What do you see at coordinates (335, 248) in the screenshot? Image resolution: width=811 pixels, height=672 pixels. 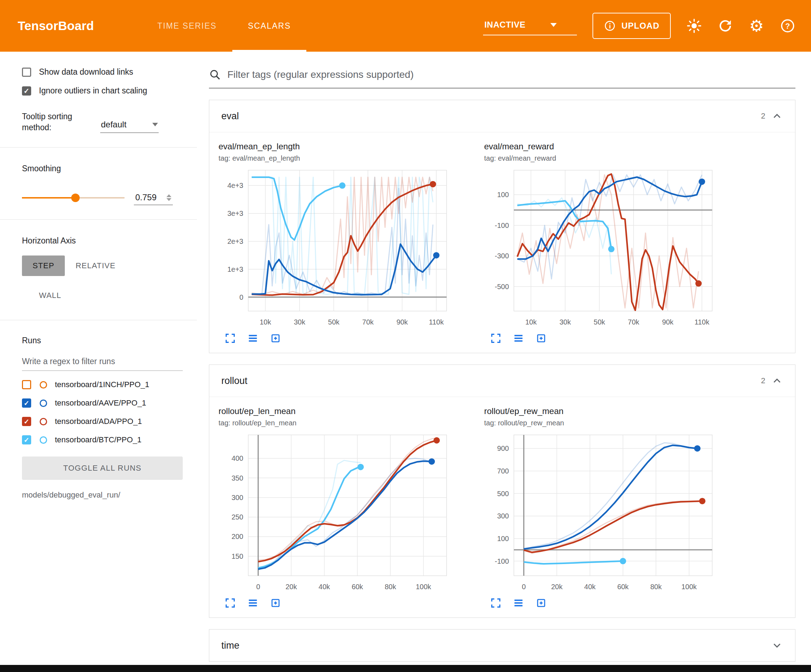 I see `line-chart-mean-ep-length: 10k30k50k70k90k110k01e+32e+33e+34e+3` at bounding box center [335, 248].